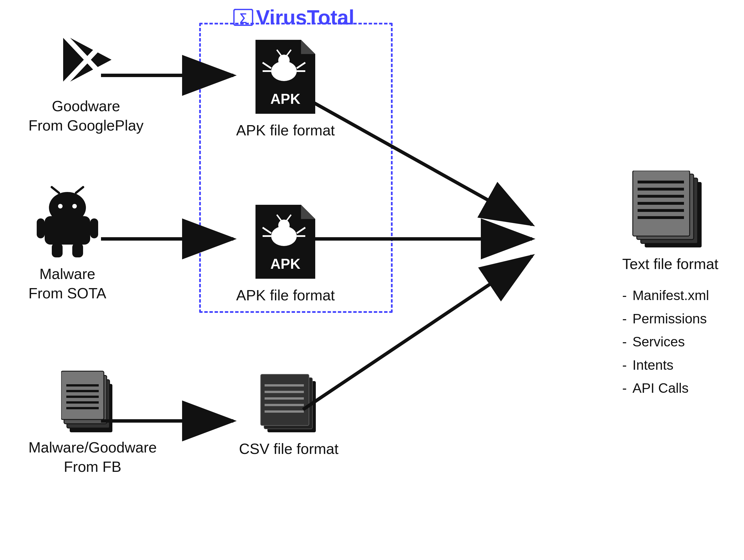 This screenshot has width=744, height=560. Describe the element at coordinates (294, 17) in the screenshot. I see `virustotal-logo: ∑ VirusTotal` at that location.